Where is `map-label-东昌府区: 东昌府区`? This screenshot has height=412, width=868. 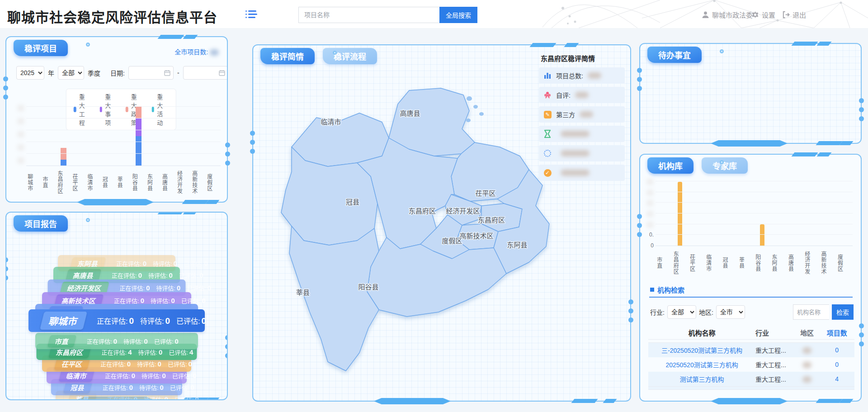 map-label-东昌府区: 东昌府区 is located at coordinates (422, 211).